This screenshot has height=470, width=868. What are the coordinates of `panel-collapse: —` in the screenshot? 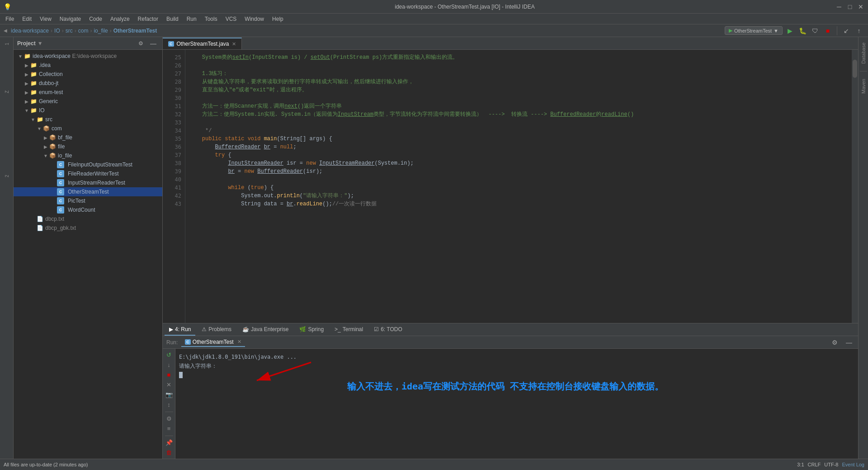 It's located at (153, 43).